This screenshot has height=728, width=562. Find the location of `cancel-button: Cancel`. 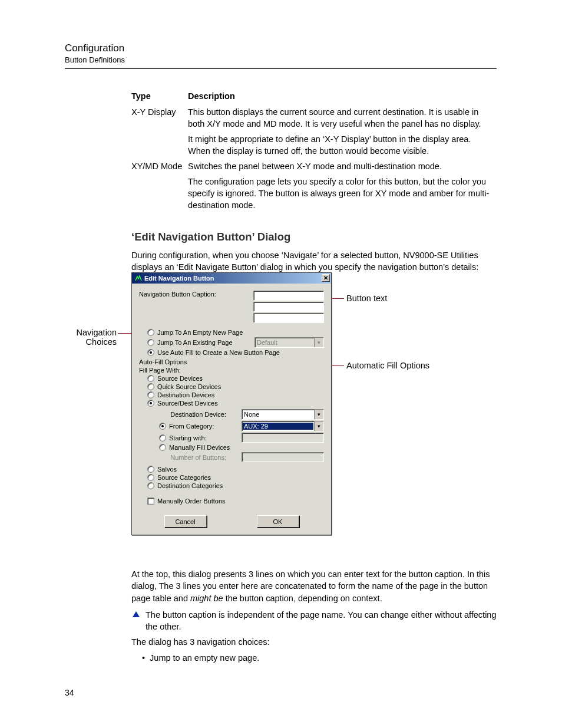

cancel-button: Cancel is located at coordinates (186, 521).